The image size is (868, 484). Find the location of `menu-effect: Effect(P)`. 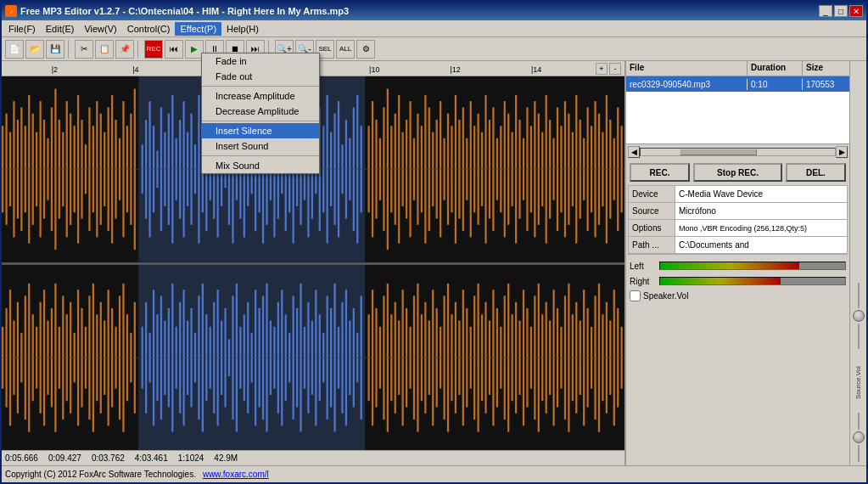

menu-effect: Effect(P) is located at coordinates (199, 29).